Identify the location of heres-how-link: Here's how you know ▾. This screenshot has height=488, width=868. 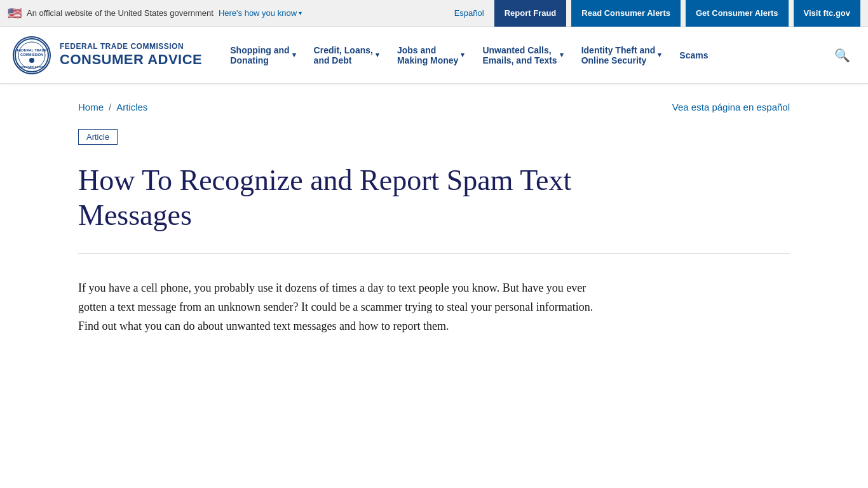
(261, 13).